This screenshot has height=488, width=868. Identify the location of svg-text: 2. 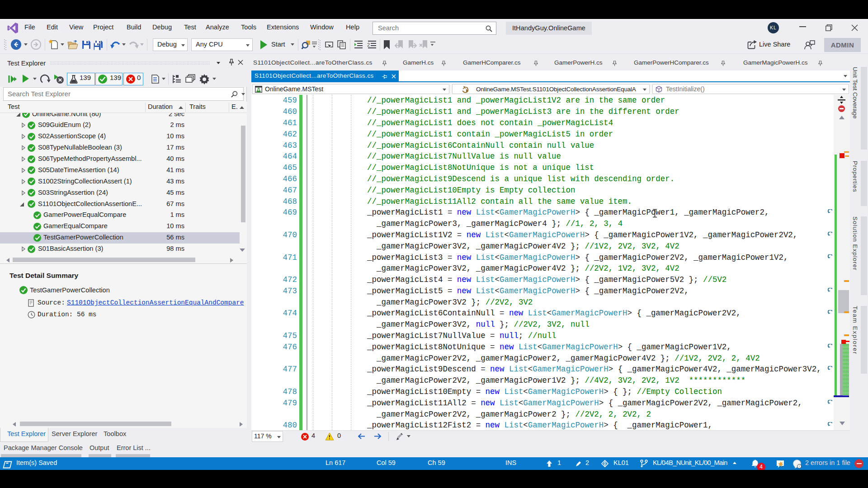
(368, 45).